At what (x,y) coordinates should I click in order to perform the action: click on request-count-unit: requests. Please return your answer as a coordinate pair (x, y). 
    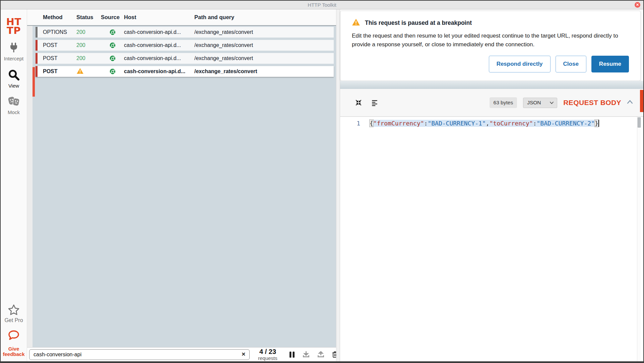
    Looking at the image, I should click on (268, 358).